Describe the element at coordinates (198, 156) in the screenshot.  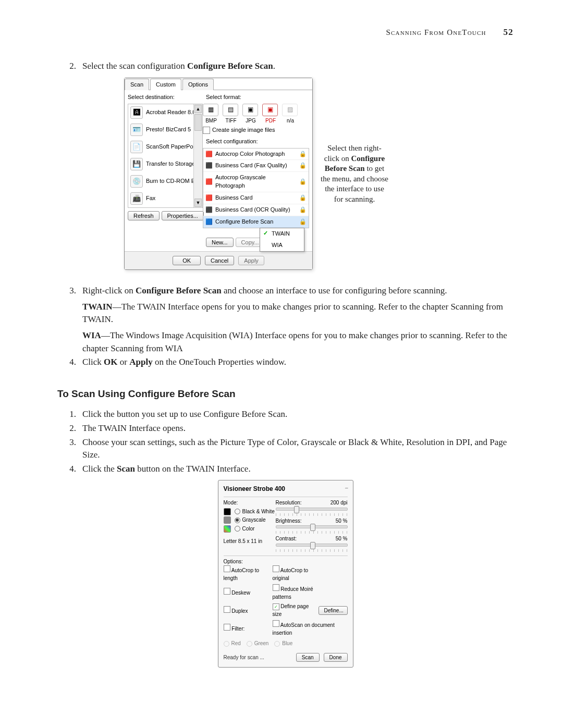
I see `scrollbar: ▲ ▼` at that location.